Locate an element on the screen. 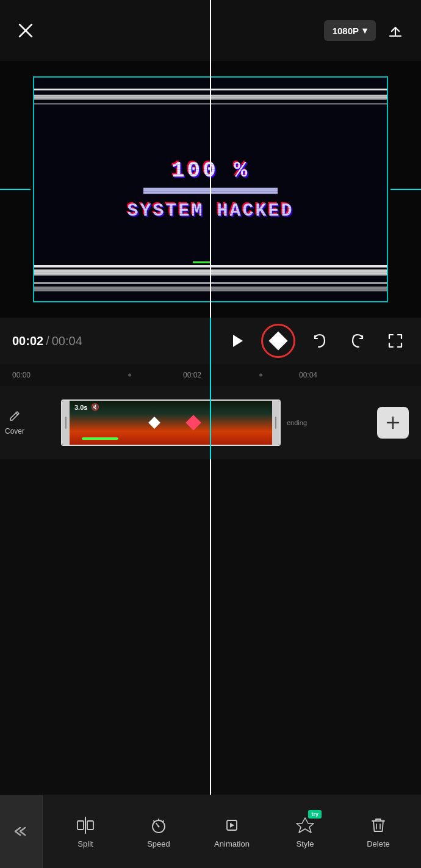 The height and width of the screenshot is (868, 421). cover-text: Cover is located at coordinates (15, 431).